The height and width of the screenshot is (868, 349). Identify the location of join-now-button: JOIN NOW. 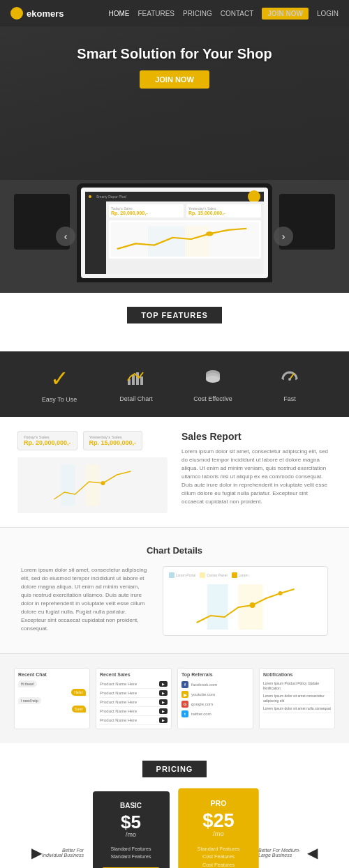
(285, 14).